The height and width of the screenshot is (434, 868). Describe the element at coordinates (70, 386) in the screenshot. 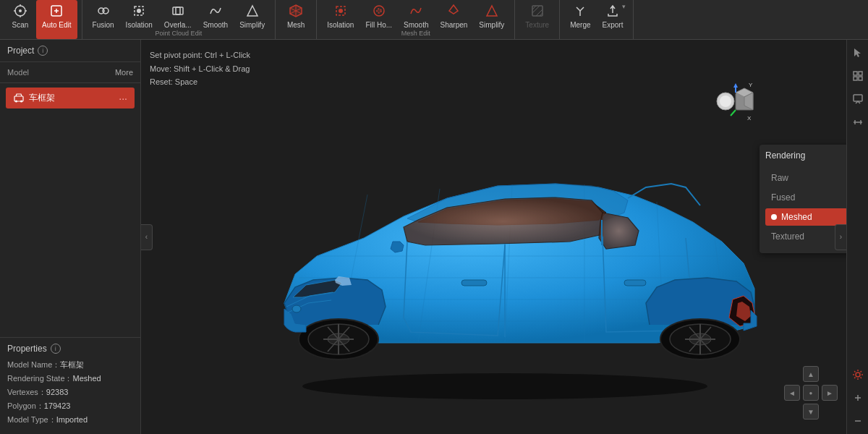

I see `properties-section: Properties i Model Name：车框架 Rendering St…` at that location.